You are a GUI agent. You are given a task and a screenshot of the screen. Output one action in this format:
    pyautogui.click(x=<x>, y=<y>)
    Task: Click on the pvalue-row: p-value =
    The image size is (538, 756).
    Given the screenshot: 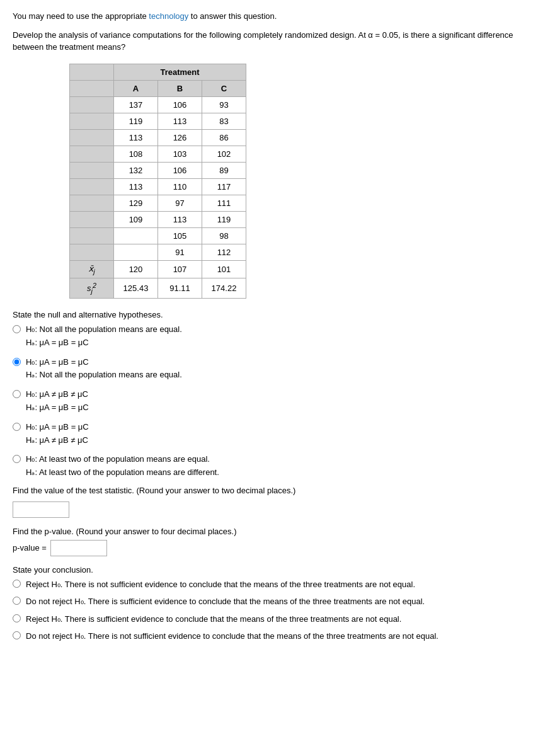 What is the action you would take?
    pyautogui.click(x=269, y=548)
    